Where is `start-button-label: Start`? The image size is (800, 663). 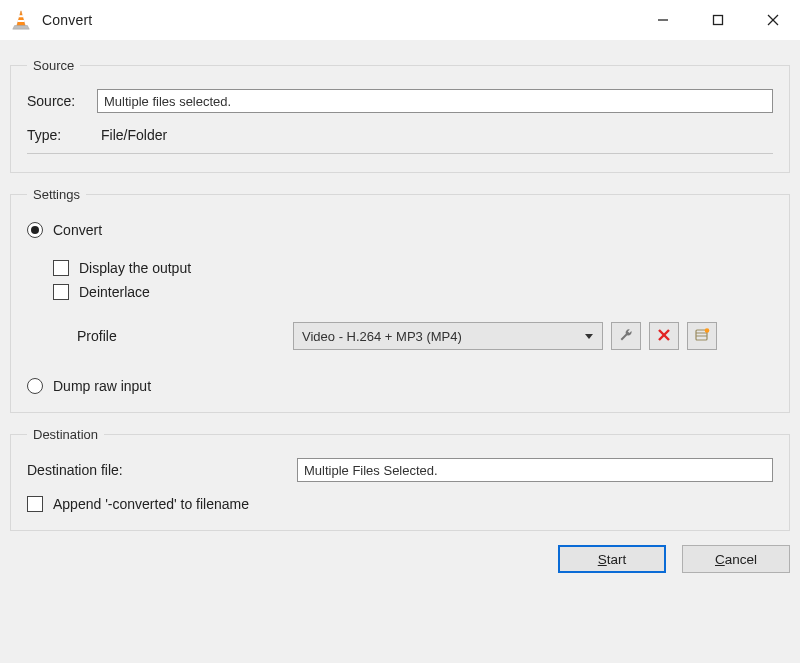
start-button-label: Start is located at coordinates (612, 560).